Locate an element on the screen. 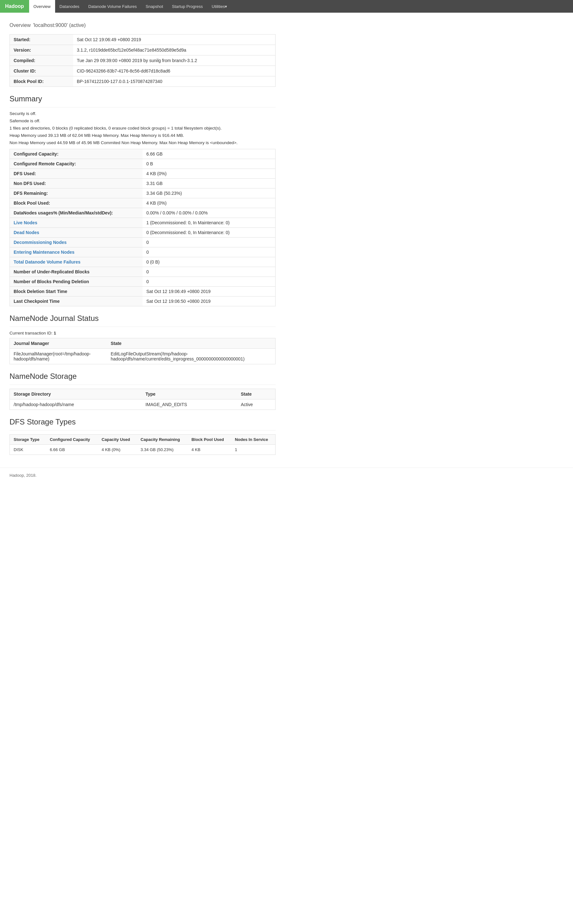  overview-row: Cluster ID:CID-96243266-83b7-4176-8c56-d… is located at coordinates (142, 71).